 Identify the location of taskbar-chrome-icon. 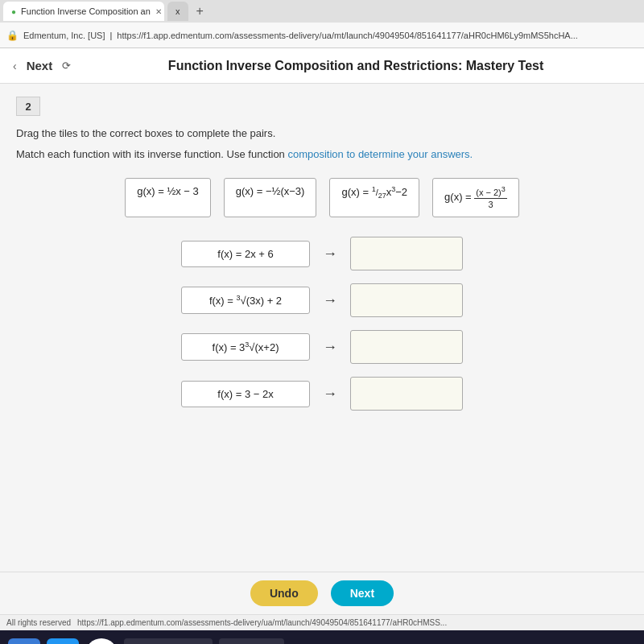
(101, 641).